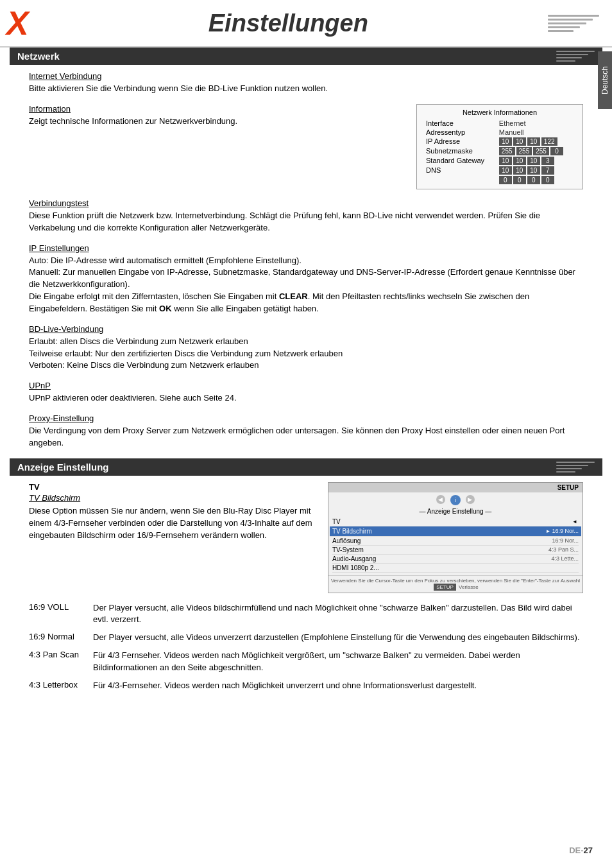 The width and height of the screenshot is (612, 868). Describe the element at coordinates (563, 550) in the screenshot. I see `setup-row-value: 4:3 Pan S...` at that location.